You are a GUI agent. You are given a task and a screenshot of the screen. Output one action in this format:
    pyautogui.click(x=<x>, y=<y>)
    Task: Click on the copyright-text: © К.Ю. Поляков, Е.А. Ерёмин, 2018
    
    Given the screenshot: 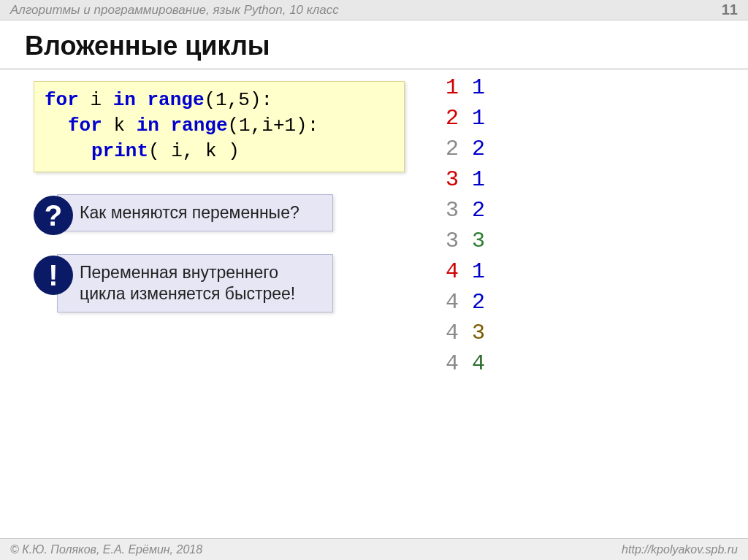 What is the action you would take?
    pyautogui.click(x=107, y=550)
    